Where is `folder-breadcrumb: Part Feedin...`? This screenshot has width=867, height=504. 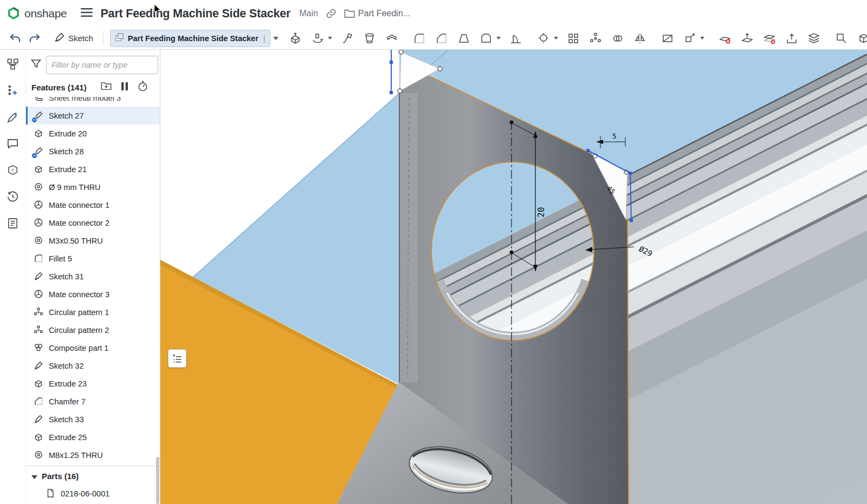 folder-breadcrumb: Part Feedin... is located at coordinates (384, 14).